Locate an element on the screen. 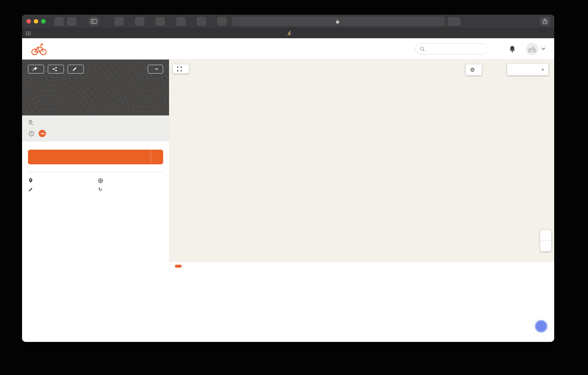 The width and height of the screenshot is (588, 375). minimize-window-button is located at coordinates (36, 21).